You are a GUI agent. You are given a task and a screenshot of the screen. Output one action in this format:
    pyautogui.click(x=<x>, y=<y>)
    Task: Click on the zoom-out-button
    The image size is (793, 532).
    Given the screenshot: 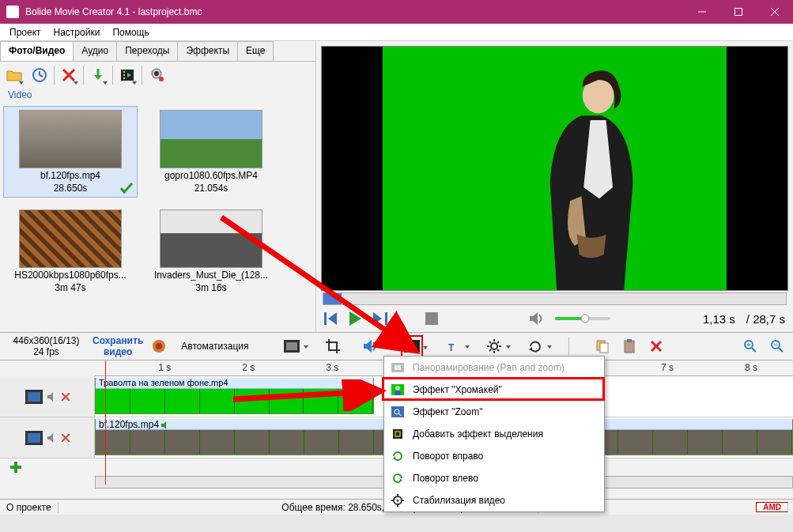 What is the action you would take?
    pyautogui.click(x=777, y=346)
    